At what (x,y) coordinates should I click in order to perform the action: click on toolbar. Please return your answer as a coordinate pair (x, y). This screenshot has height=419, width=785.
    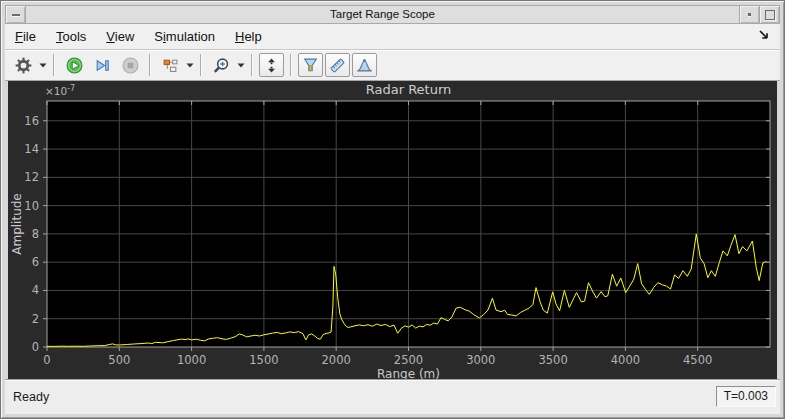
    Looking at the image, I should click on (392, 66).